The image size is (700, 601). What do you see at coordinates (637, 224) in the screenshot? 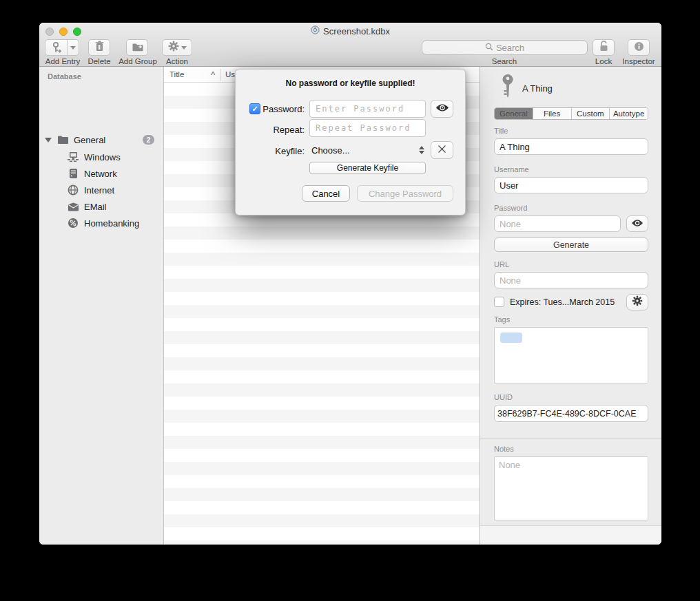
I see `show-password-button` at bounding box center [637, 224].